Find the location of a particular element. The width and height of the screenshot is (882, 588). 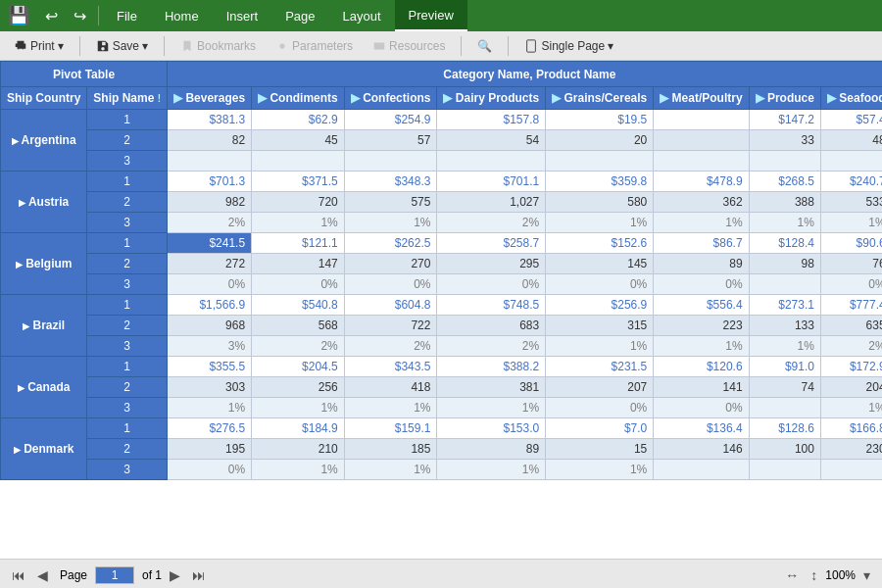

country-cell: ▶ Austria is located at coordinates (44, 202).